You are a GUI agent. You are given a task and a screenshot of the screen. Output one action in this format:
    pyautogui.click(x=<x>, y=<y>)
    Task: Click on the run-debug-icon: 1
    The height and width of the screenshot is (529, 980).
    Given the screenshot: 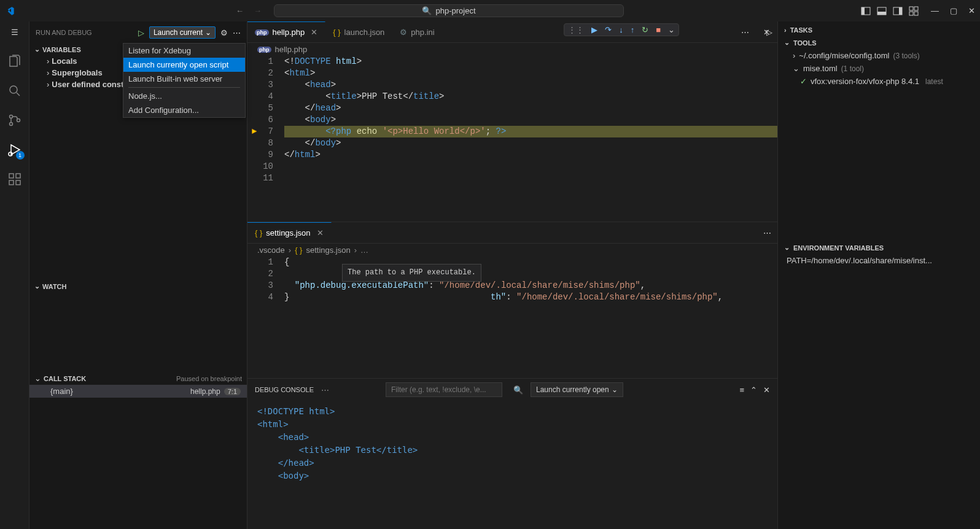 What is the action you would take?
    pyautogui.click(x=15, y=150)
    